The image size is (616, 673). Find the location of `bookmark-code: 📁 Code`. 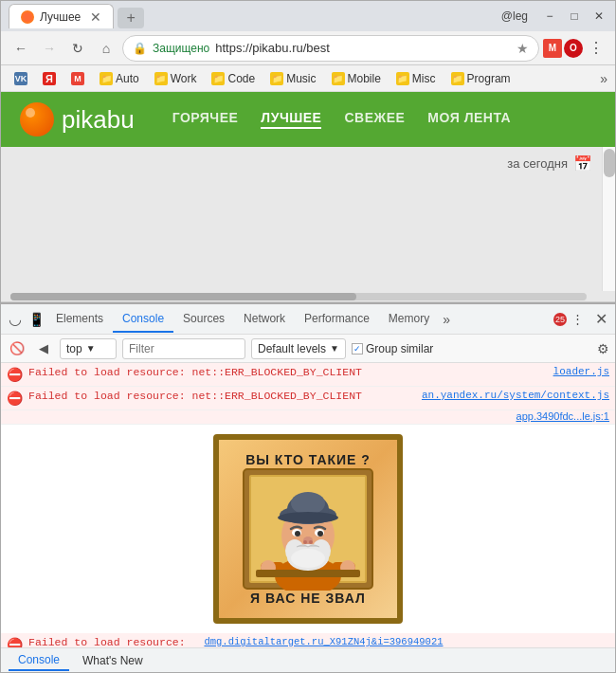

bookmark-code: 📁 Code is located at coordinates (233, 79).